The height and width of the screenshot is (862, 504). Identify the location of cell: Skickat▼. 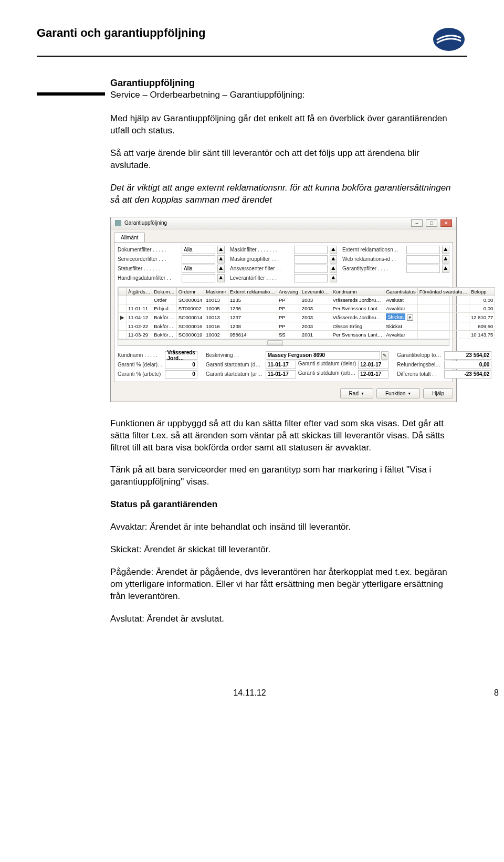
(401, 317).